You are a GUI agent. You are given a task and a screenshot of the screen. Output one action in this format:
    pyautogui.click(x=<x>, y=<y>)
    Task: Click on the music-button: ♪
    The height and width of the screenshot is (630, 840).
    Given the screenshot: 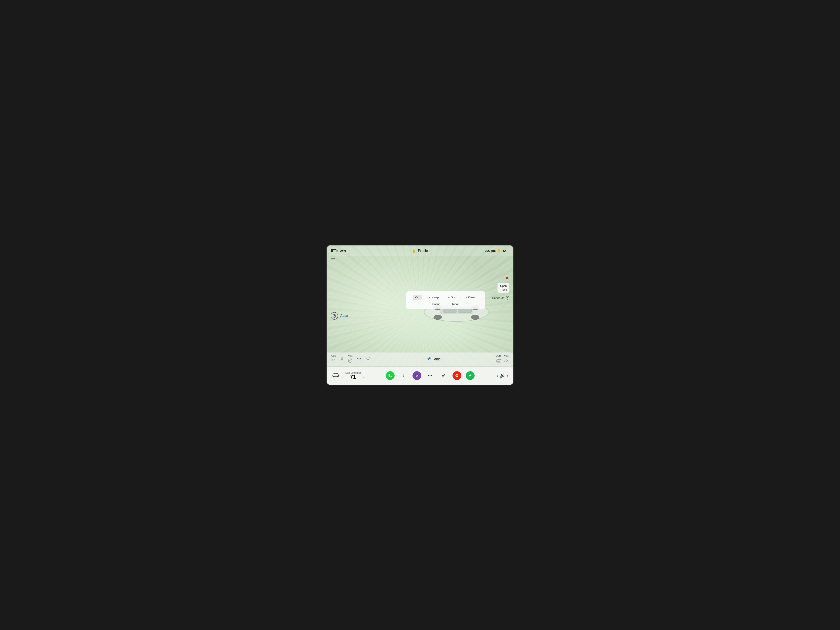 What is the action you would take?
    pyautogui.click(x=403, y=376)
    